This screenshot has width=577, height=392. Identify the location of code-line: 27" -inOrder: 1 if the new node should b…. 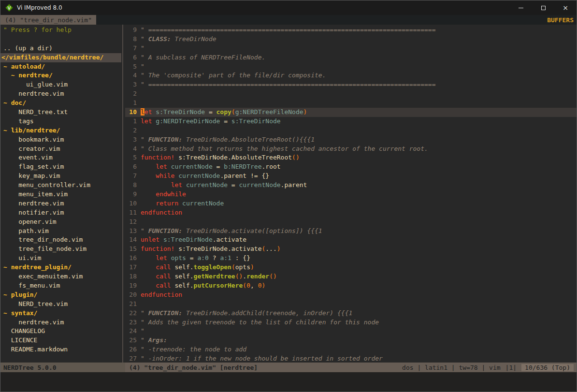
(351, 359).